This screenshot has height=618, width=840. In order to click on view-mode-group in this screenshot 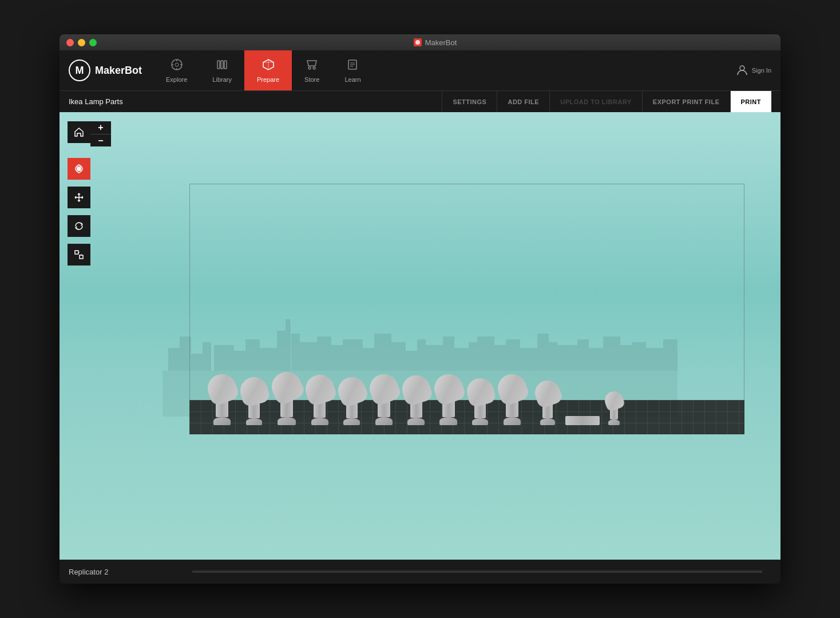, I will do `click(89, 169)`.